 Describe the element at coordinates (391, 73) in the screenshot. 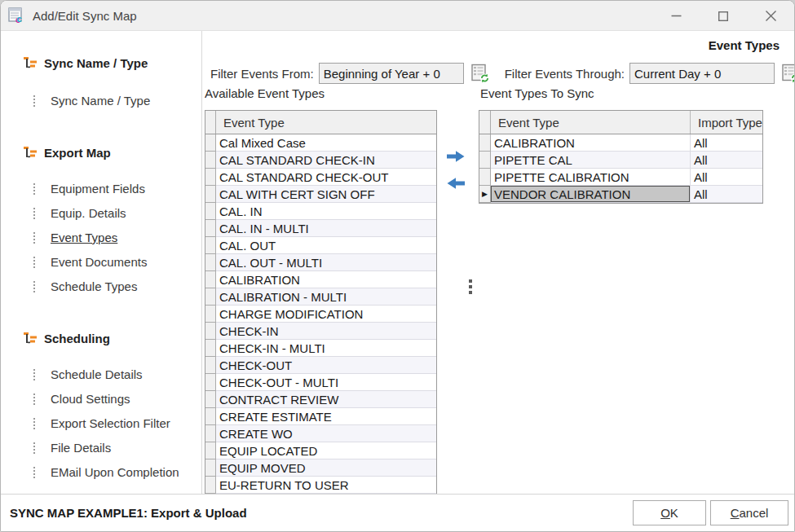

I see `filter-from-input` at that location.